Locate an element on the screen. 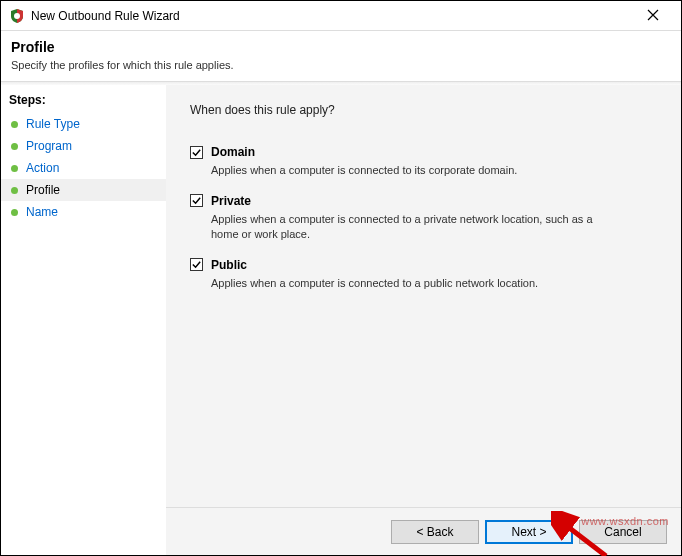 Image resolution: width=682 pixels, height=556 pixels. step-action: Action is located at coordinates (84, 168).